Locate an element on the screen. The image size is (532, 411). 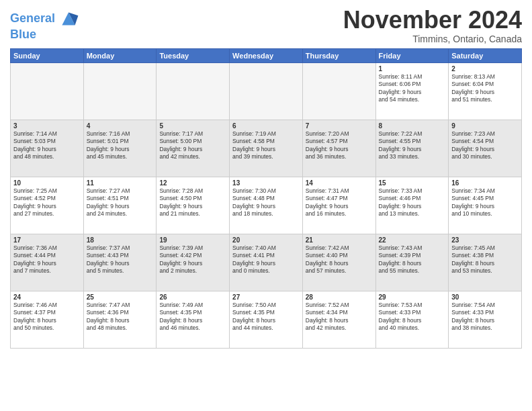
day-info: Sunrise: 7:37 AM Sunset: 4:43 PM Dayligh… is located at coordinates (120, 260).